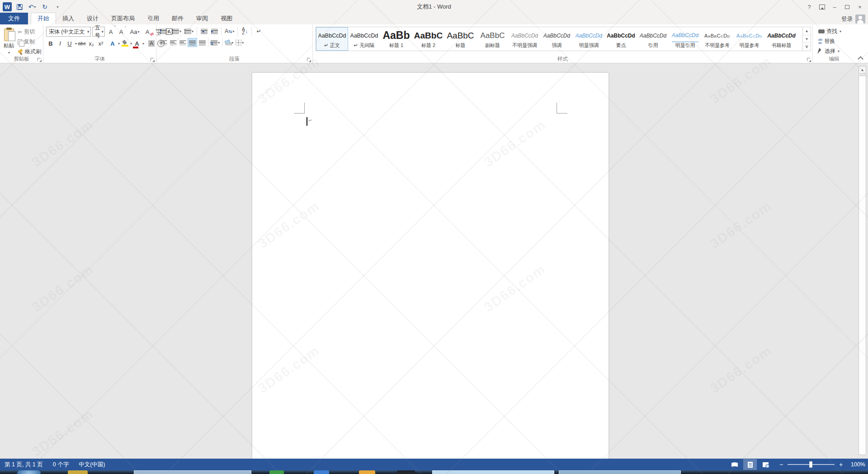 The image size is (868, 474). What do you see at coordinates (60, 43) in the screenshot?
I see `italic-button: I` at bounding box center [60, 43].